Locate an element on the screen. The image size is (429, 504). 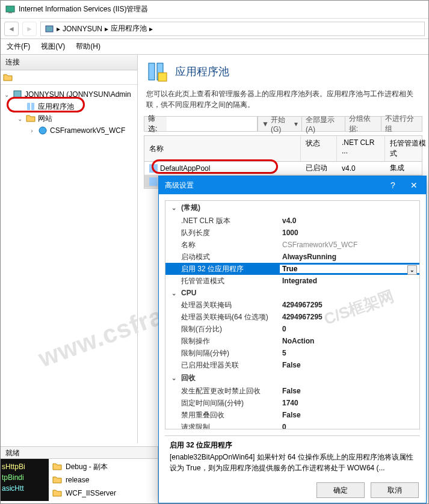
col-pipe: 托管管道模式 is located at coordinates (407, 149).